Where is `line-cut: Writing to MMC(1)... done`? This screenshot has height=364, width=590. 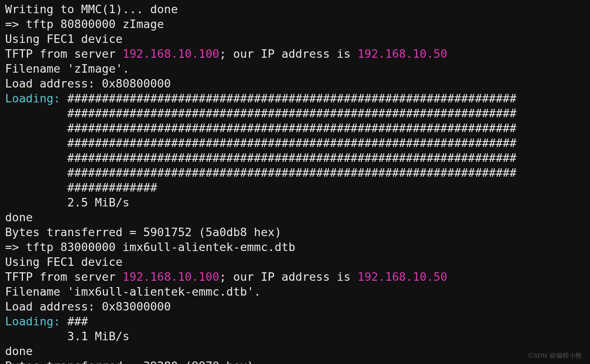 line-cut: Writing to MMC(1)... done is located at coordinates (91, 9).